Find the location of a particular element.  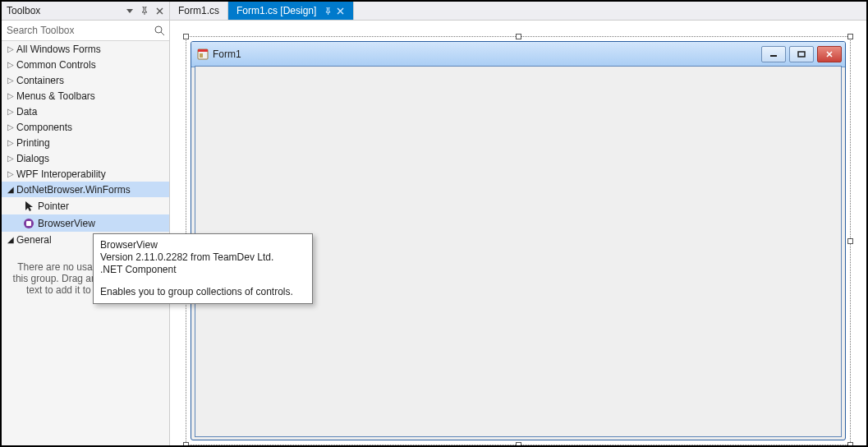

tooltip: BrowserView Version 2.11.0.2282 from Tea… is located at coordinates (203, 269).